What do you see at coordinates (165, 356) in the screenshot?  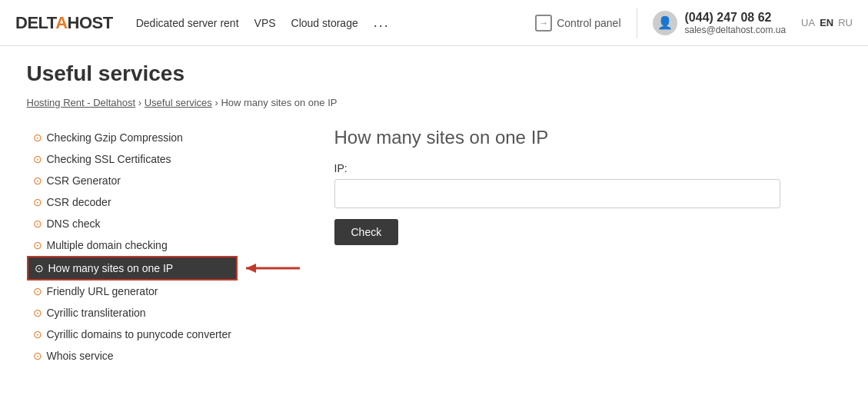 I see `sidebar-item-whois: ⊙ Whois service` at bounding box center [165, 356].